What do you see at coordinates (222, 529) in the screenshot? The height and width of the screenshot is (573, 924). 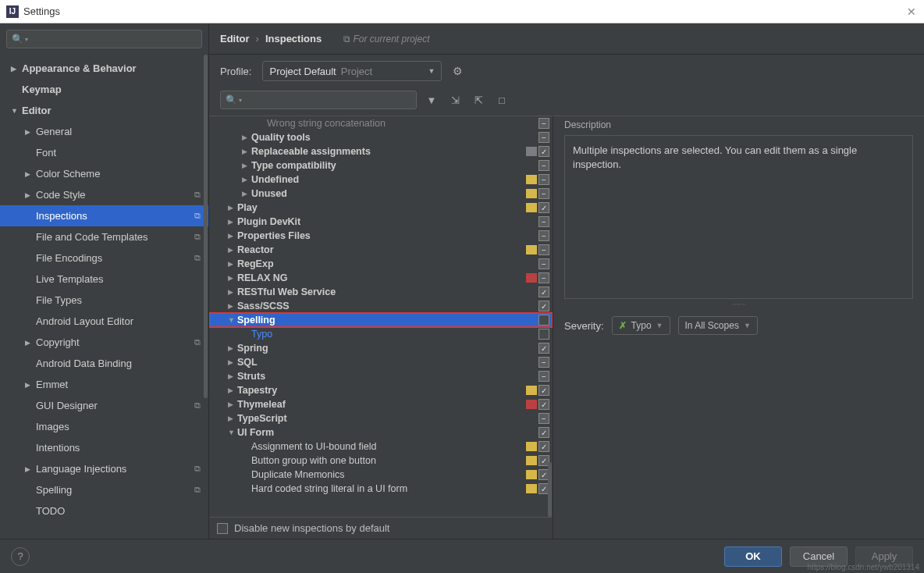 I see `disable-new-checkbox` at bounding box center [222, 529].